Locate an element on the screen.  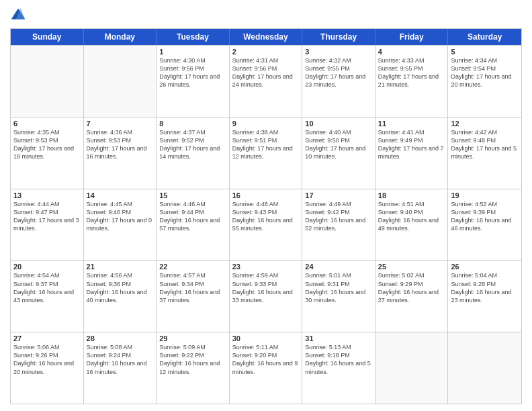
day-info: Sunrise: 5:04 AM Sunset: 9:28 PM Dayligh… is located at coordinates (485, 287).